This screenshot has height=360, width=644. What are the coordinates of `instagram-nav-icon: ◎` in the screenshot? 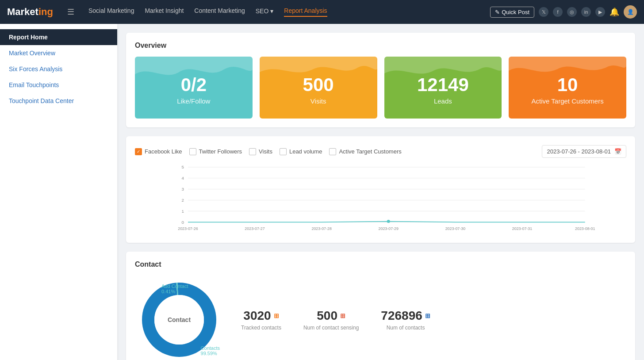 It's located at (572, 12).